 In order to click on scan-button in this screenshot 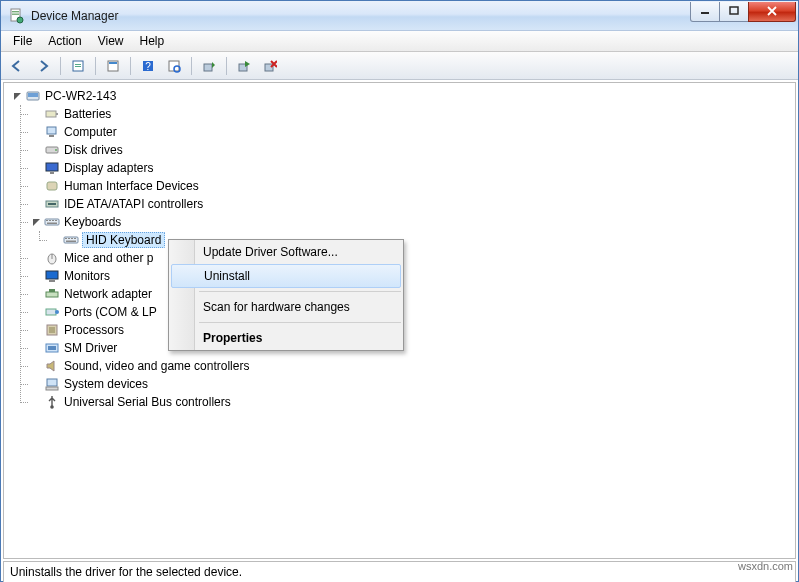, I will do `click(174, 66)`.